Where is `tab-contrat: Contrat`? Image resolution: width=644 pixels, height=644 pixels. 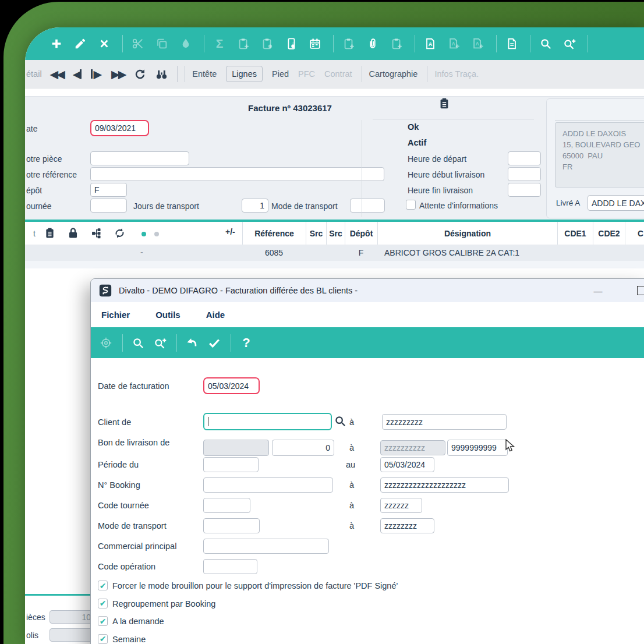
tab-contrat: Contrat is located at coordinates (338, 74).